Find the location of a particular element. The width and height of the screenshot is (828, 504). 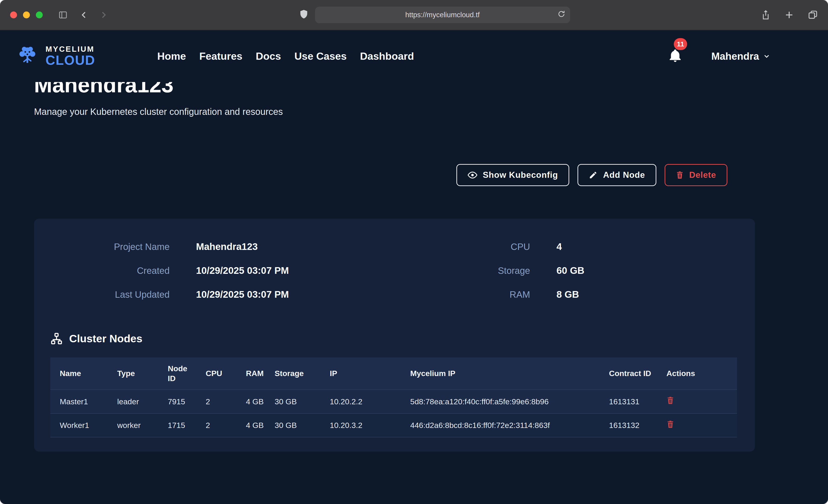

tabs-icon is located at coordinates (813, 15).